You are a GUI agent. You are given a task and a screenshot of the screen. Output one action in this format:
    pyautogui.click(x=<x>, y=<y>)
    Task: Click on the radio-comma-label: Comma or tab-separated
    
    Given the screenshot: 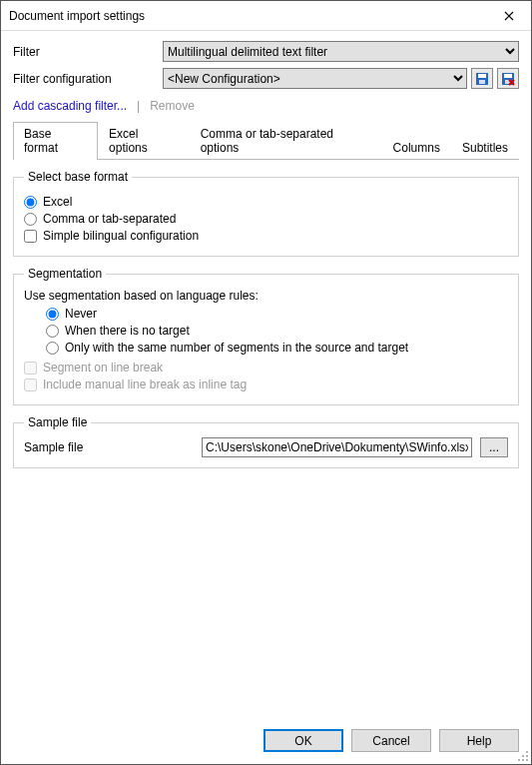 What is the action you would take?
    pyautogui.click(x=110, y=219)
    